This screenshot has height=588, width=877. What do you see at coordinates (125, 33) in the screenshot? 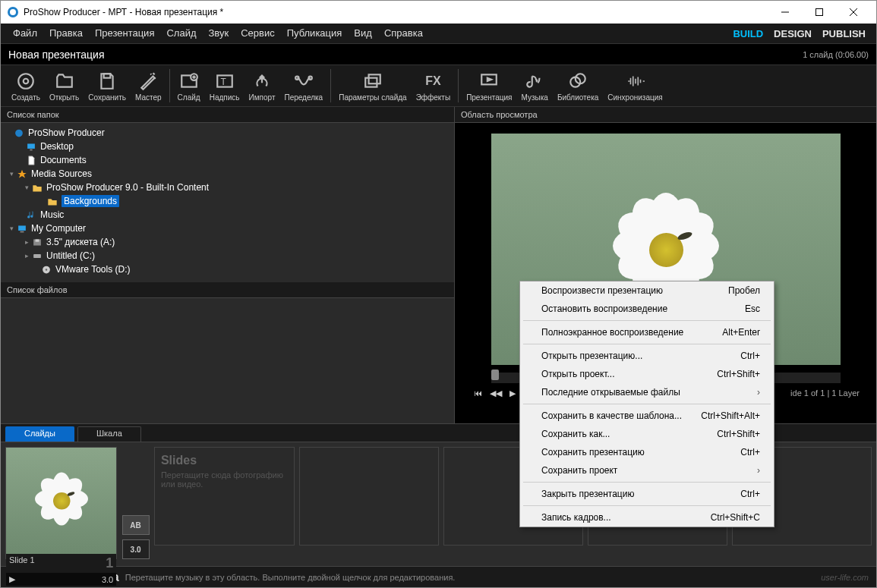
I see `menu-presentation: Презентация` at bounding box center [125, 33].